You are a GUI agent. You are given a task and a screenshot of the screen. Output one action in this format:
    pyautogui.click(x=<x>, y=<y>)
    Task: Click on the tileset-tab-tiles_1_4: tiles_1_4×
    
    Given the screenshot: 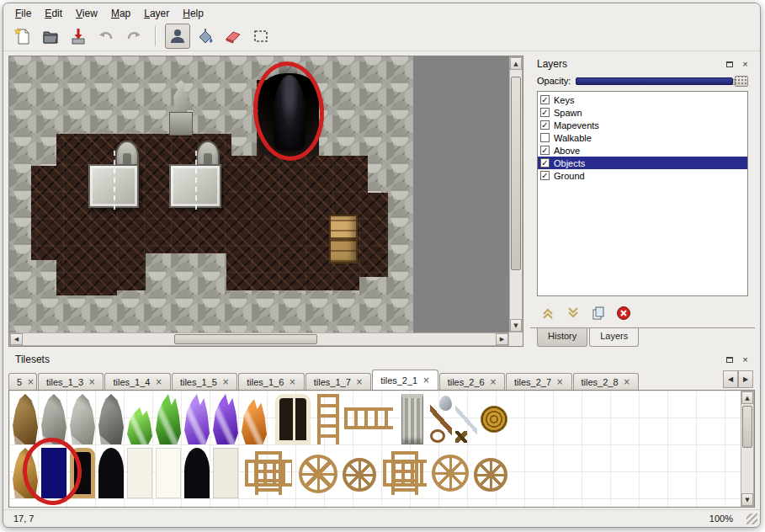 What is the action you would take?
    pyautogui.click(x=137, y=381)
    